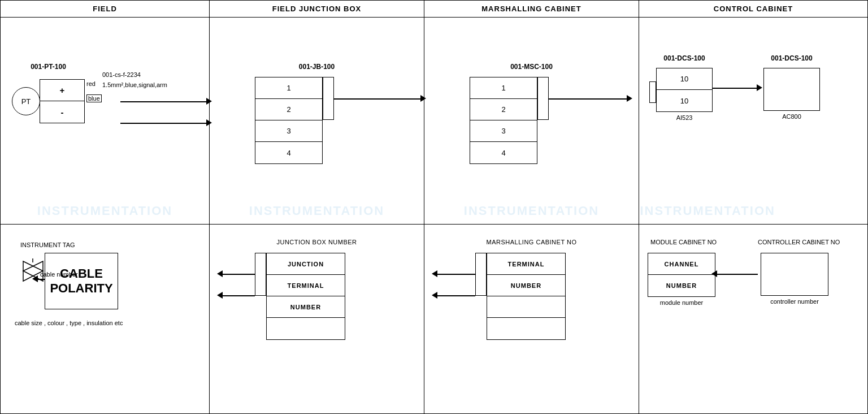 This screenshot has height=414, width=868. What do you see at coordinates (49, 93) in the screenshot?
I see `instrument-area: 001-PT-100 PT + - red blue` at bounding box center [49, 93].